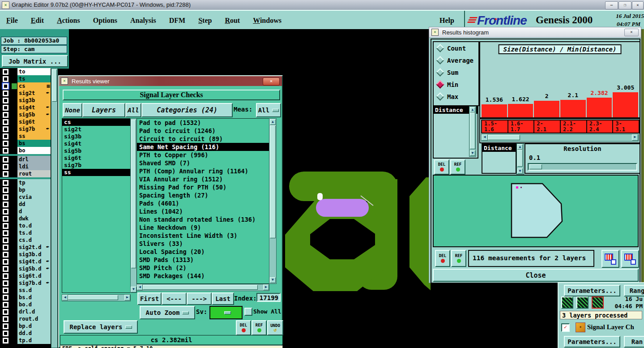 This screenshot has height=348, width=644. Describe the element at coordinates (25, 240) in the screenshot. I see `layer-row-cs.d: cs.d` at that location.